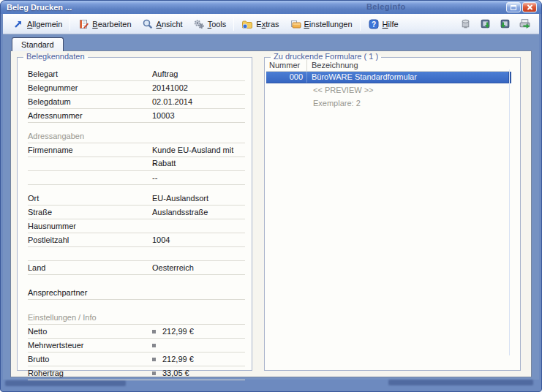  What do you see at coordinates (268, 24) in the screenshot?
I see `menu-label: Extras` at bounding box center [268, 24].